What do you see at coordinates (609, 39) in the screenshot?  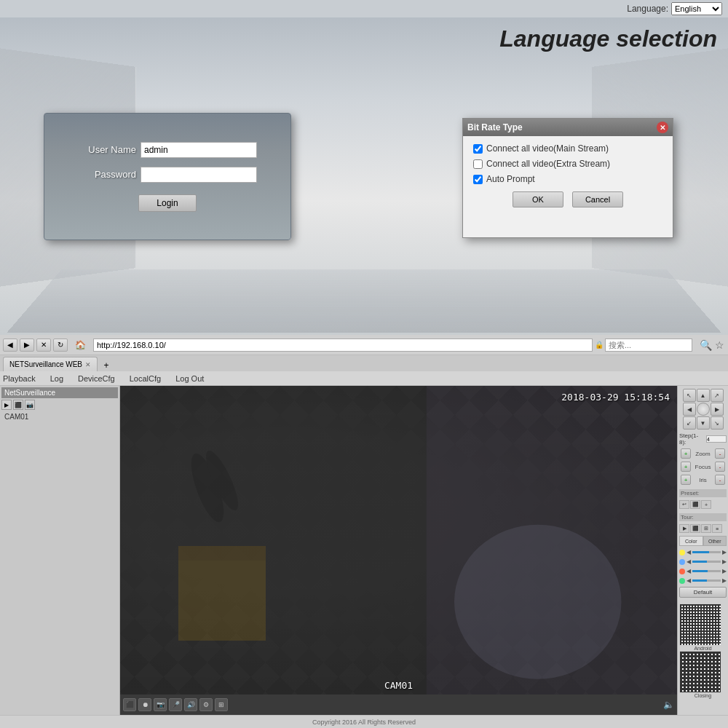 I see `page-title: Language selection` at bounding box center [609, 39].